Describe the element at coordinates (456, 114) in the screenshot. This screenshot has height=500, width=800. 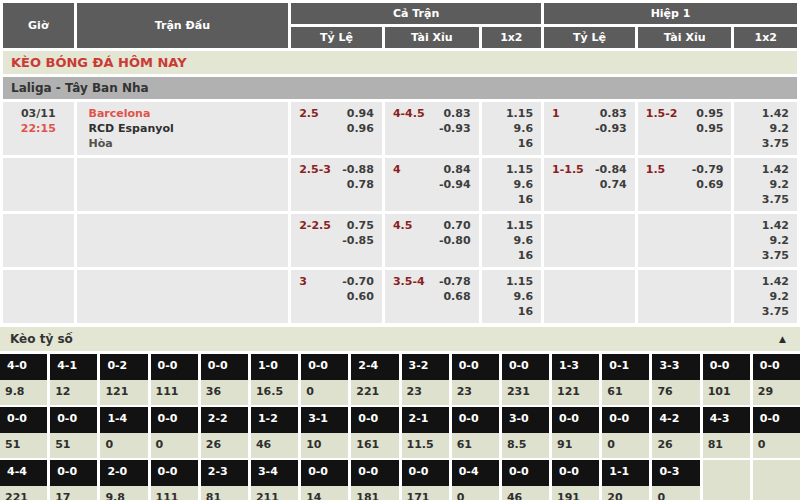
I see `ft-over-odds: 0.83` at that location.